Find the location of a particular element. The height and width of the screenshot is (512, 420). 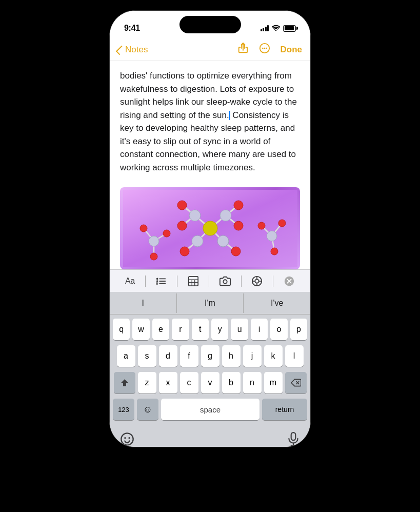

back-button: Notes is located at coordinates (133, 50).